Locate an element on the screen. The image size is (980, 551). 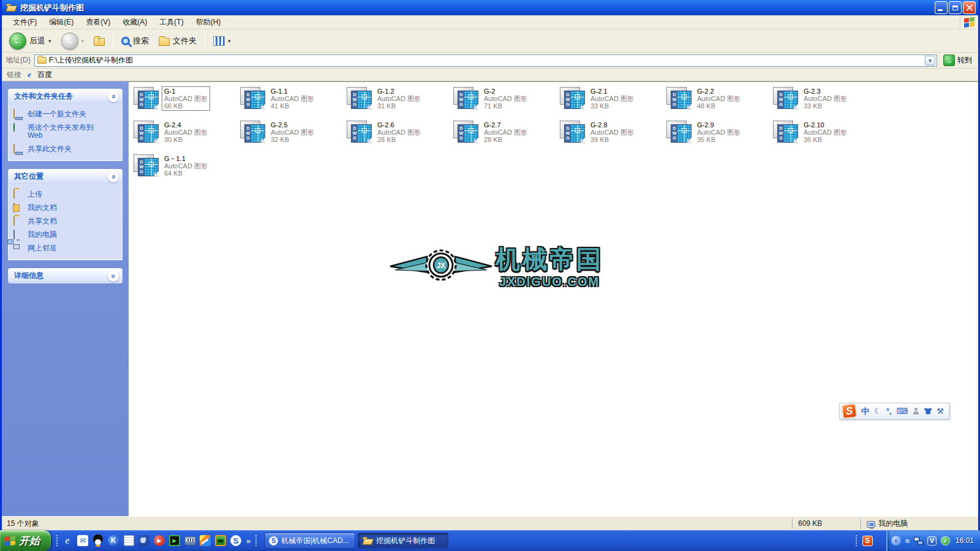
file-tile: DWG G-2.2AutoCAD 图形48 KB is located at coordinates (720, 104).